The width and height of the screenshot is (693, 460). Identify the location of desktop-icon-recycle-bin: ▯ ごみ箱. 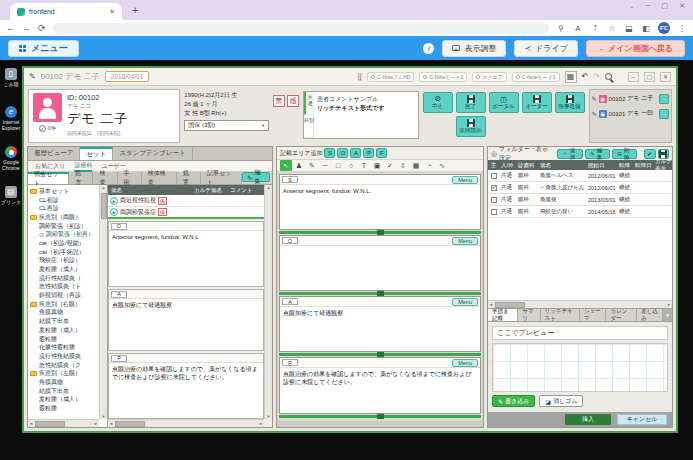
(11, 78).